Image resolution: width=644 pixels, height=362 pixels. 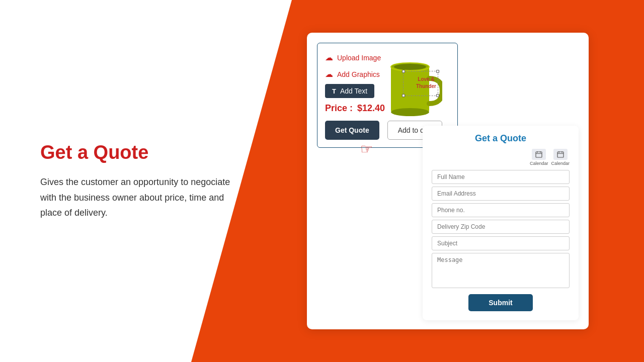 I want to click on get-quote-button: Get Quote, so click(x=352, y=130).